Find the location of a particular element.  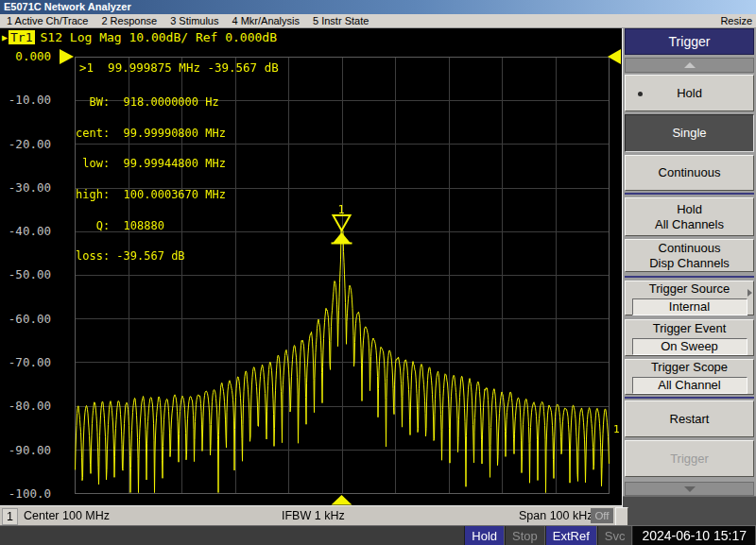

window-titlebar: E5071C Network Analyzer is located at coordinates (378, 8).